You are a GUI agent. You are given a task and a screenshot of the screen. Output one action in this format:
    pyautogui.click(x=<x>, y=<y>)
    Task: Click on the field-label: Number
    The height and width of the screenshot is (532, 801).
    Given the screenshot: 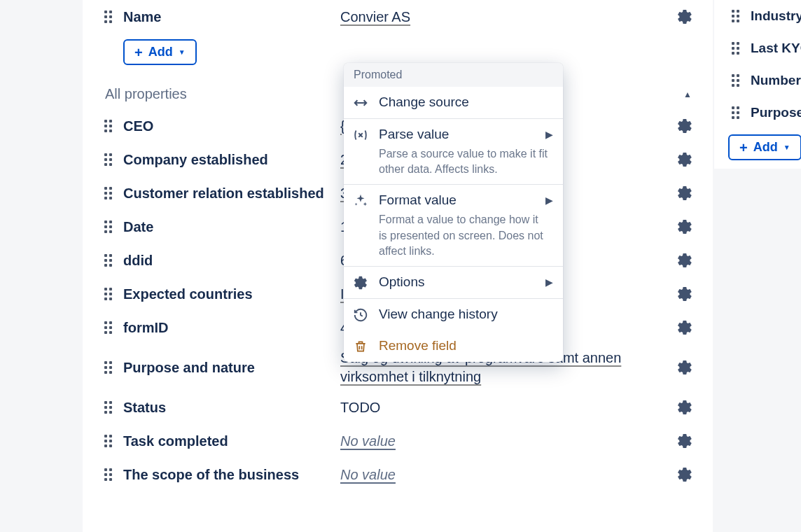 What is the action you would take?
    pyautogui.click(x=776, y=81)
    